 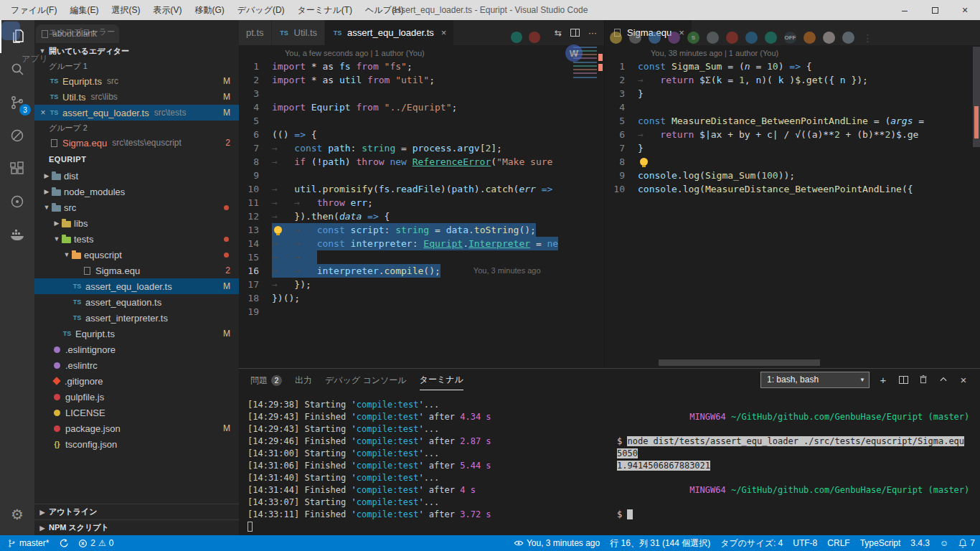 I want to click on tree-item: gulpfile.js, so click(x=136, y=397).